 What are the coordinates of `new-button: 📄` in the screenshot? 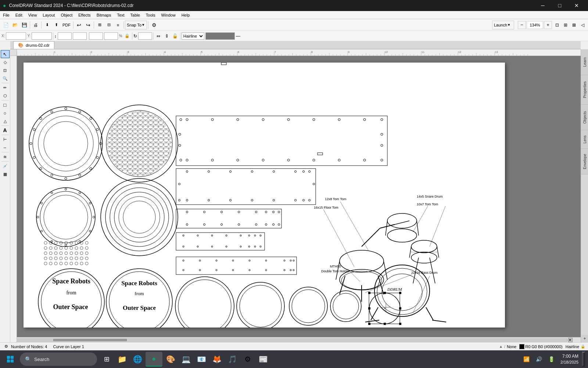 It's located at (6, 25).